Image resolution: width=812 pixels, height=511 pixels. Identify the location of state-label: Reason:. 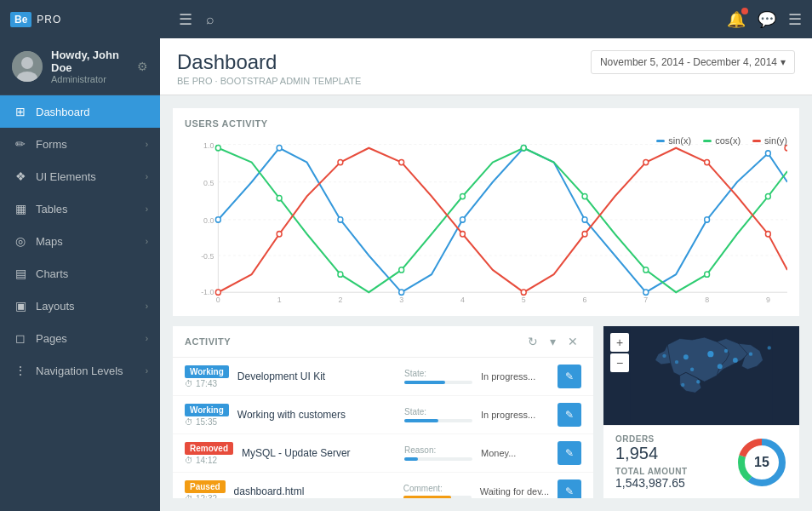
(438, 450).